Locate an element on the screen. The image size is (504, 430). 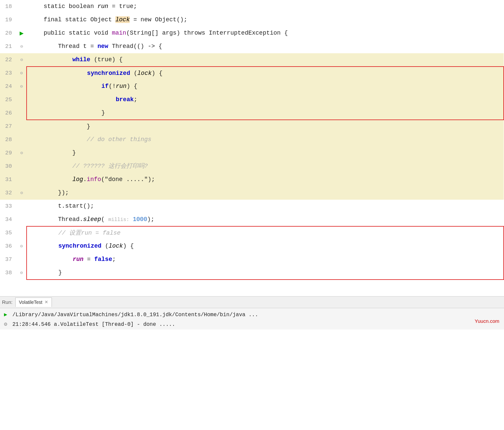
code-line-content: }); is located at coordinates (265, 193).